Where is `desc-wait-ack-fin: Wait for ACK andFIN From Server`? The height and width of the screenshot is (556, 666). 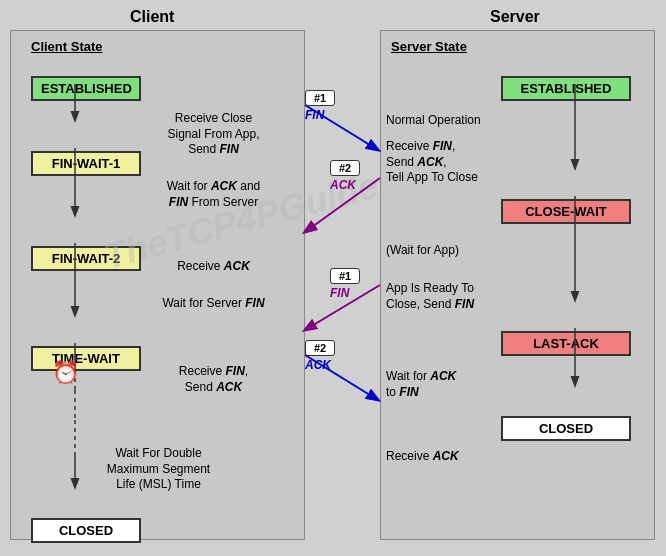 desc-wait-ack-fin: Wait for ACK andFIN From Server is located at coordinates (214, 194).